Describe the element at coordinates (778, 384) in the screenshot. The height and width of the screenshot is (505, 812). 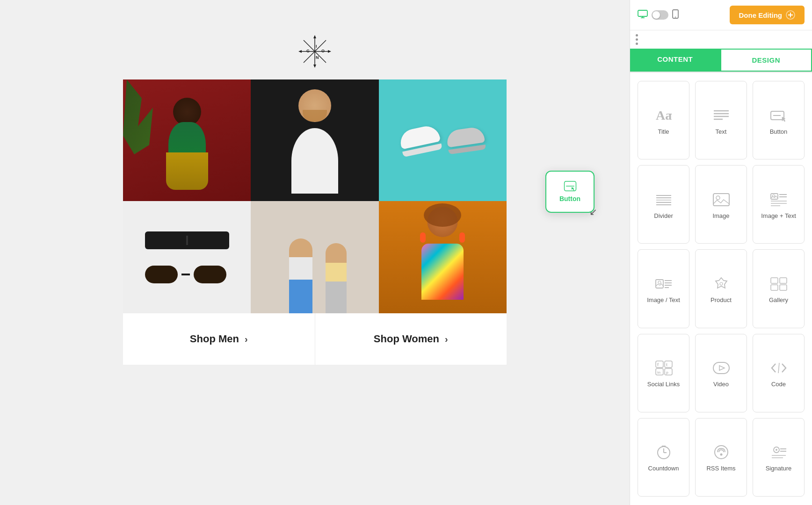
I see `code-block-label: Code` at that location.